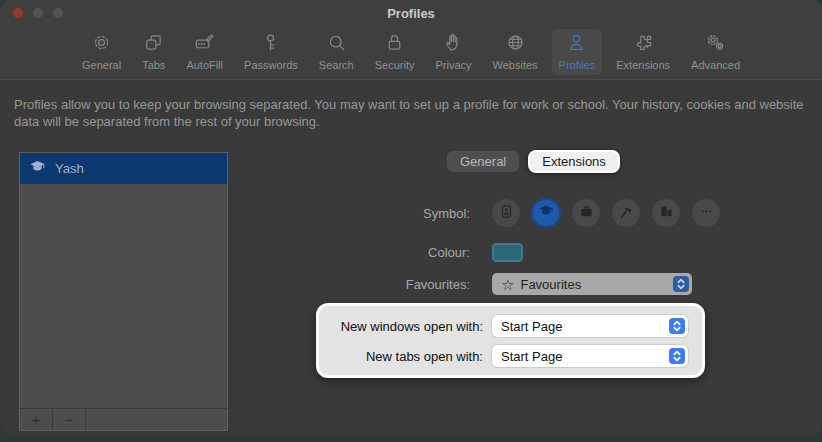 This screenshot has height=442, width=822. Describe the element at coordinates (666, 213) in the screenshot. I see `symbol-option-building` at that location.